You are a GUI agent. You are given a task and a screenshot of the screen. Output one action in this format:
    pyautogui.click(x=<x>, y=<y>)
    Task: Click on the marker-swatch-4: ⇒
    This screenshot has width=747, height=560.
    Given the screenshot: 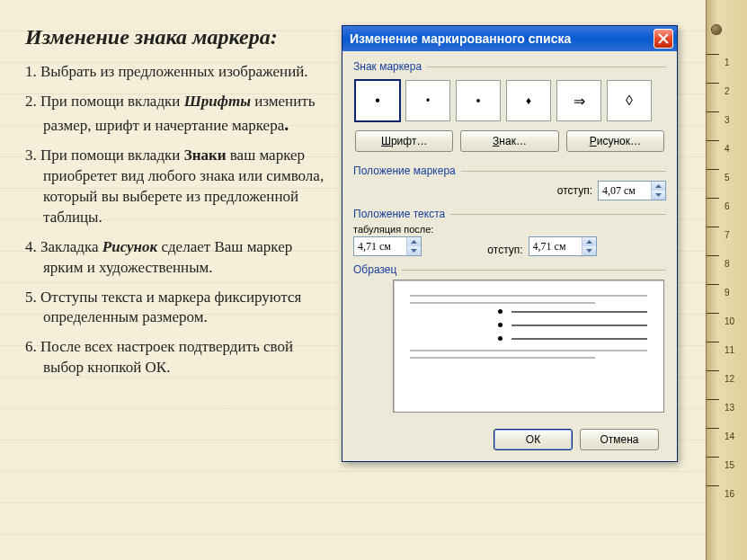 What is the action you would take?
    pyautogui.click(x=579, y=101)
    